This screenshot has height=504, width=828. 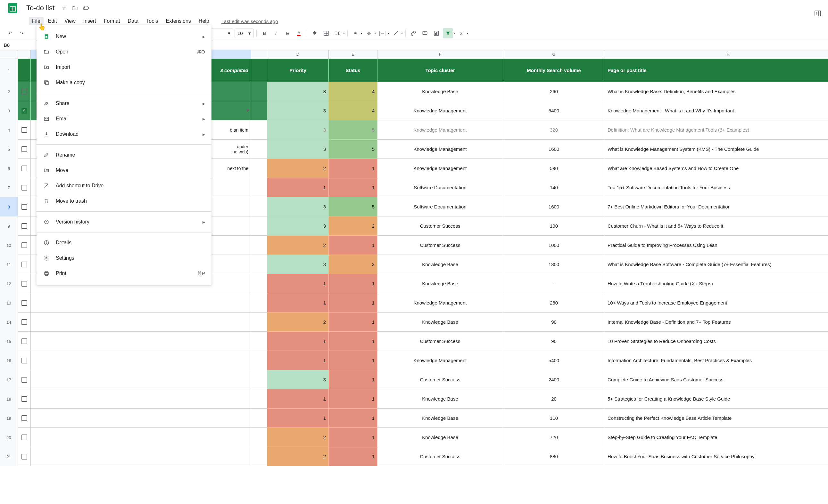 What do you see at coordinates (554, 207) in the screenshot?
I see `cell-msv: 1600` at bounding box center [554, 207].